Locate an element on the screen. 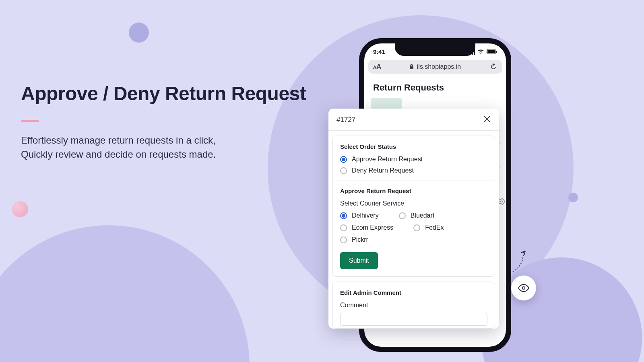 The image size is (644, 362). modal-header: #1727 is located at coordinates (414, 120).